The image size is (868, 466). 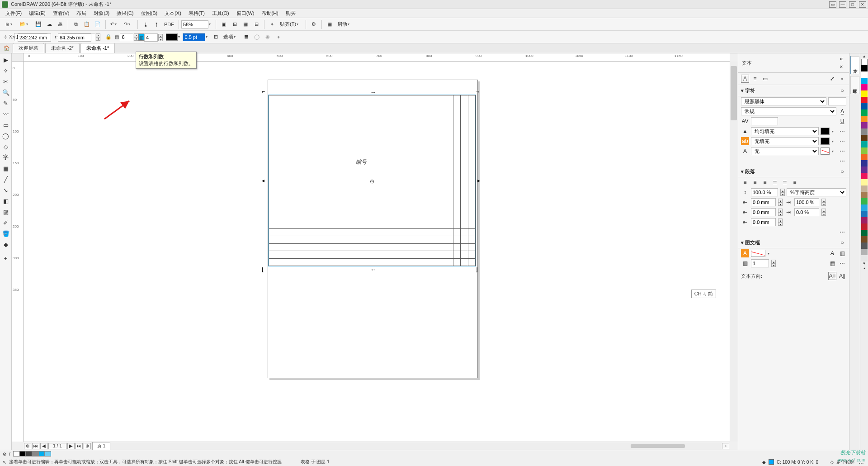 I want to click on fill-tool-icon: 🪣, so click(x=6, y=233).